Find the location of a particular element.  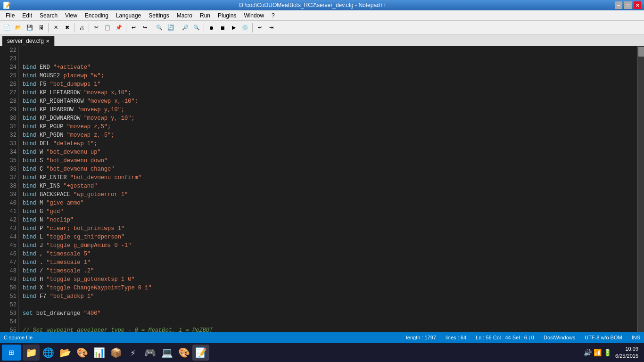

print-button: 🖨 is located at coordinates (82, 28).